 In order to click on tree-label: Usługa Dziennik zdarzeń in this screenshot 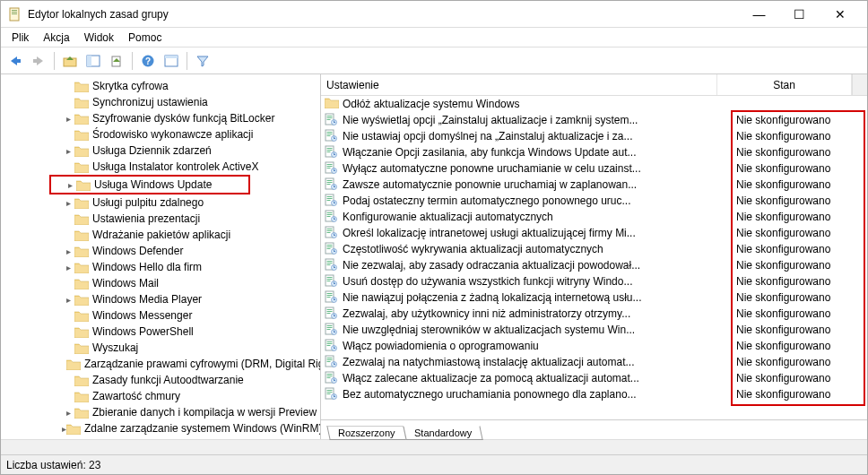, I will do `click(152, 151)`.